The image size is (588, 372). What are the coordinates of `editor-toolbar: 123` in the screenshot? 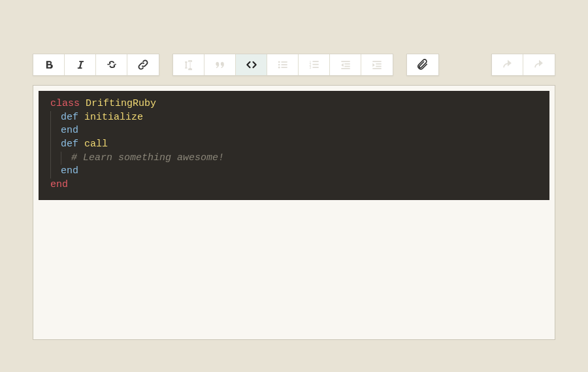 It's located at (294, 65).